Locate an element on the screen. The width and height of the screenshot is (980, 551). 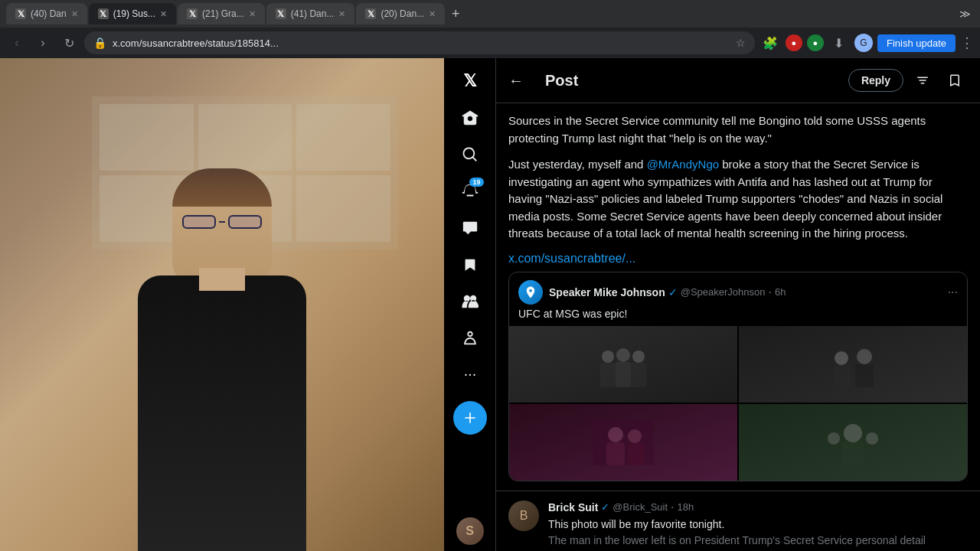
reply-tweet-header: Brick Suit ✓ @Brick_Suit · 18h is located at coordinates (758, 507).